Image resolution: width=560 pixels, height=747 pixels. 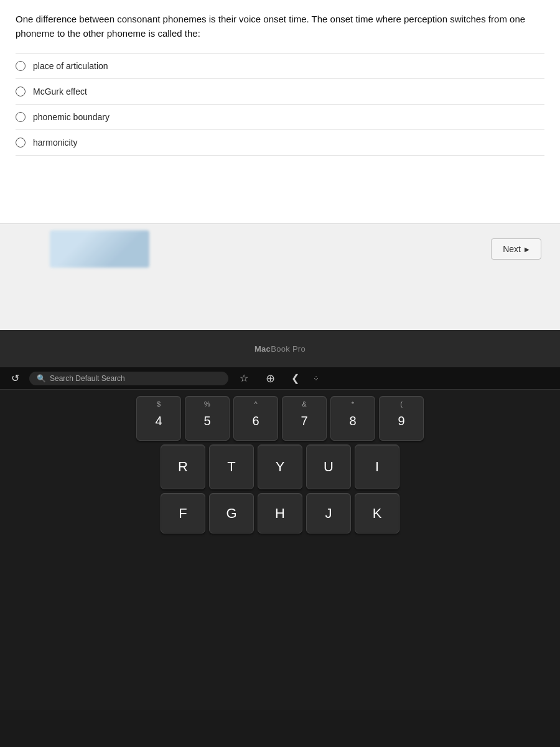 What do you see at coordinates (100, 249) in the screenshot?
I see `blur-image` at bounding box center [100, 249].